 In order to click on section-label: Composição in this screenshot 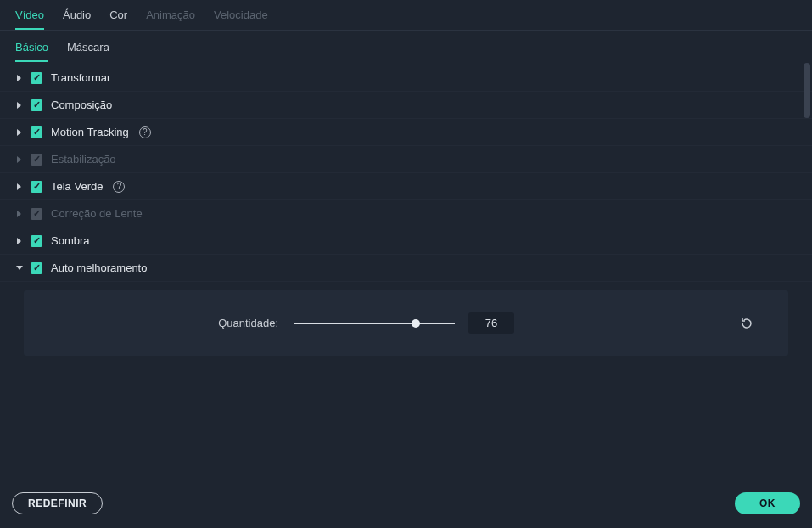, I will do `click(81, 105)`.